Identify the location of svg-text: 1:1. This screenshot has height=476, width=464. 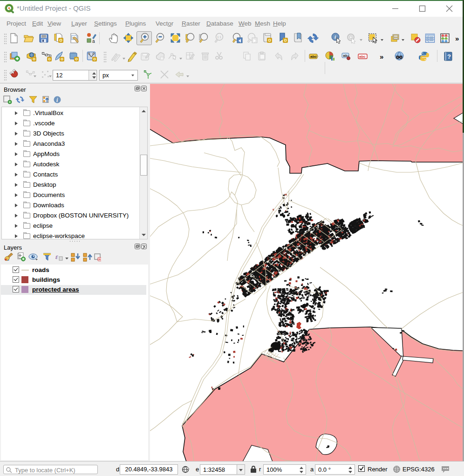
(219, 37).